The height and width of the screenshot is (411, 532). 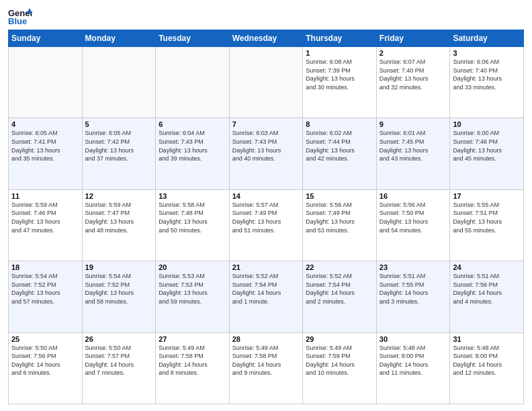 What do you see at coordinates (486, 196) in the screenshot?
I see `day-number: 17` at bounding box center [486, 196].